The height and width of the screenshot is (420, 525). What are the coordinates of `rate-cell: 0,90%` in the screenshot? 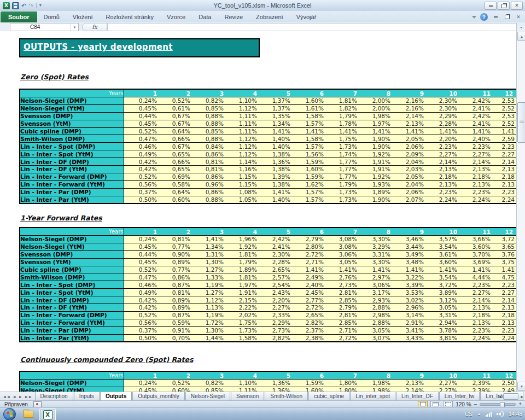 It's located at (174, 254).